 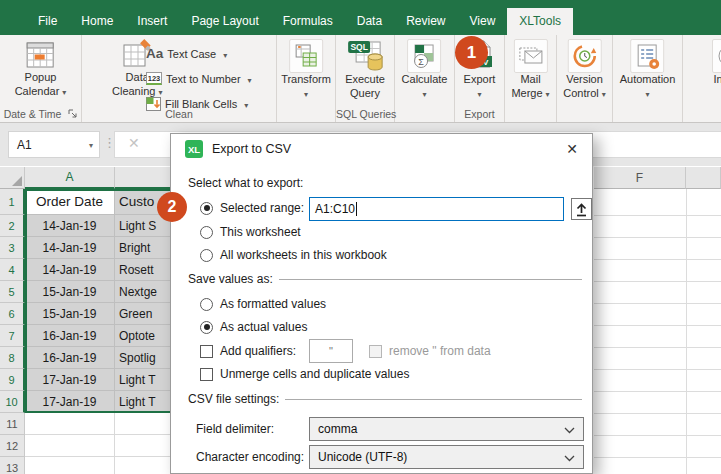 I want to click on row-header-6: 6, so click(x=12, y=314).